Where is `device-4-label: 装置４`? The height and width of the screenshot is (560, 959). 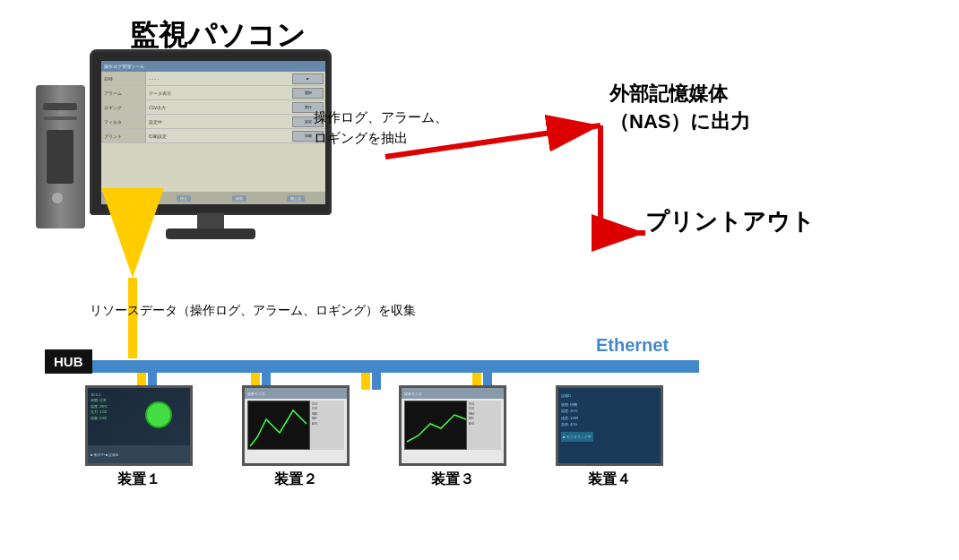
device-4-label: 装置４ is located at coordinates (609, 480).